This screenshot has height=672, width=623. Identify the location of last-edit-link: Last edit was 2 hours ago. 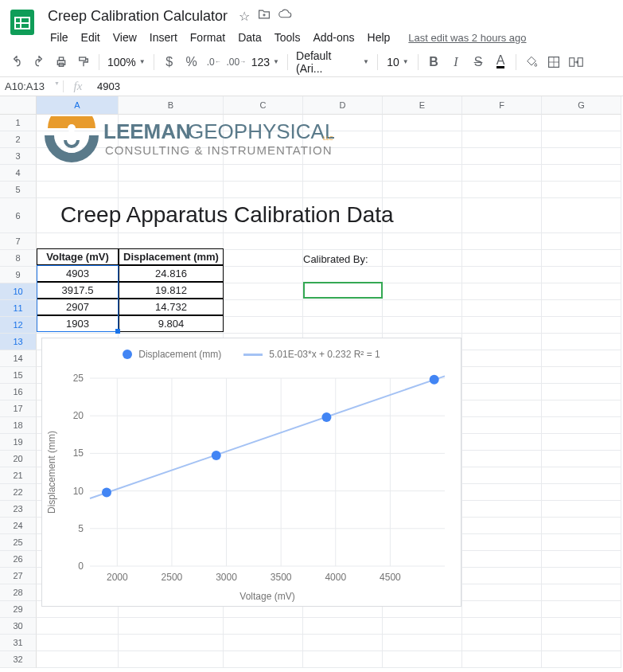
(467, 38).